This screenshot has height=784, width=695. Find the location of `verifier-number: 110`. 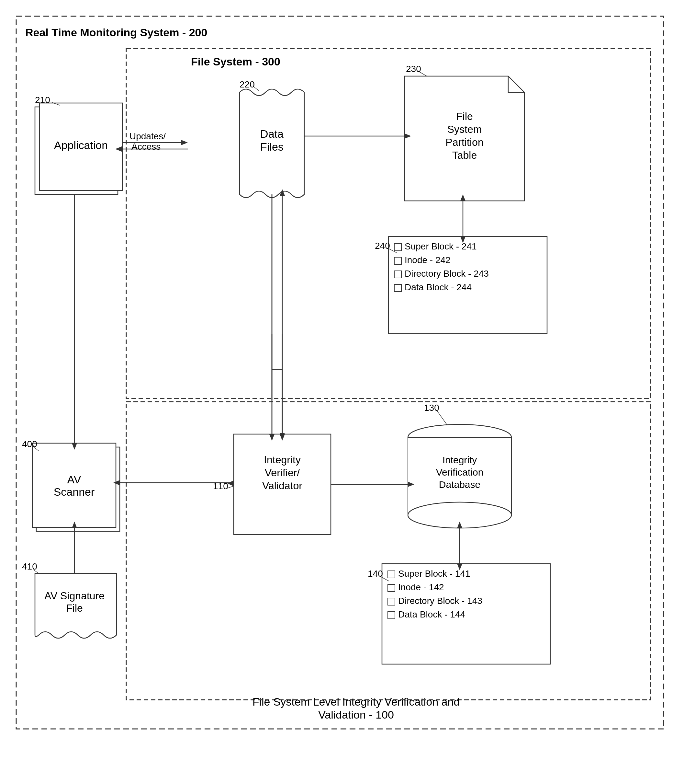

verifier-number: 110 is located at coordinates (221, 486).